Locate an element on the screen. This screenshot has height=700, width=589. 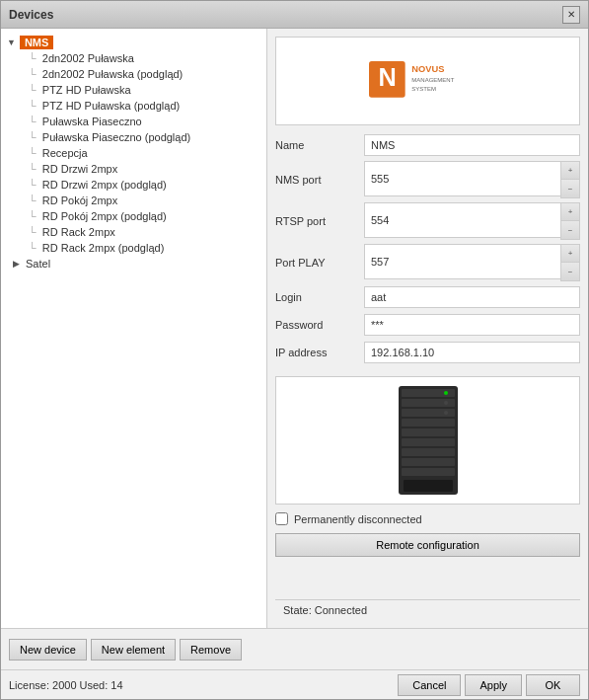
spacer is located at coordinates (428, 583).